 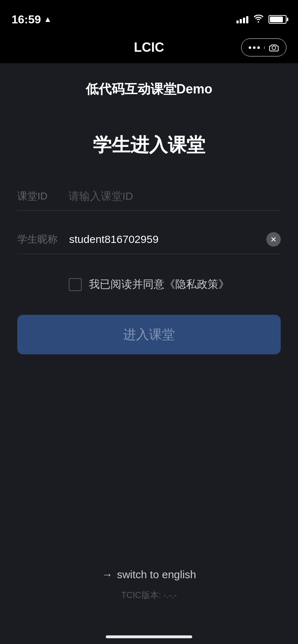 What do you see at coordinates (149, 335) in the screenshot?
I see `enter-classroom-button: 进入课堂` at bounding box center [149, 335].